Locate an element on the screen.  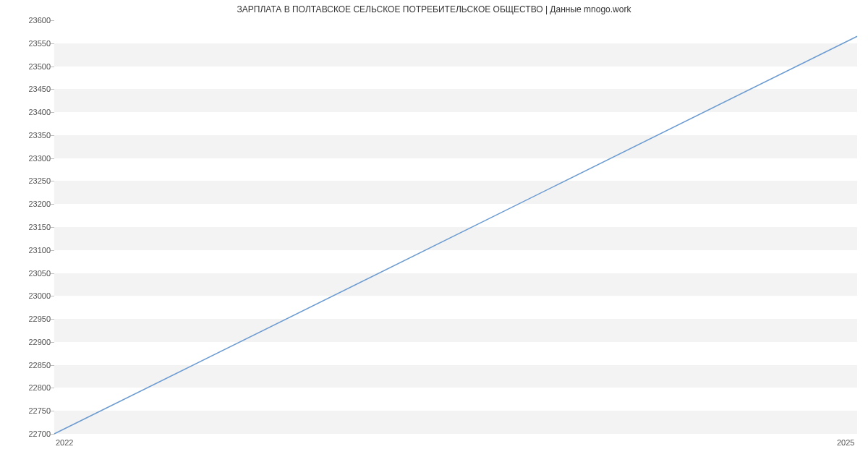
y-tick-label: 23000 is located at coordinates (29, 296).